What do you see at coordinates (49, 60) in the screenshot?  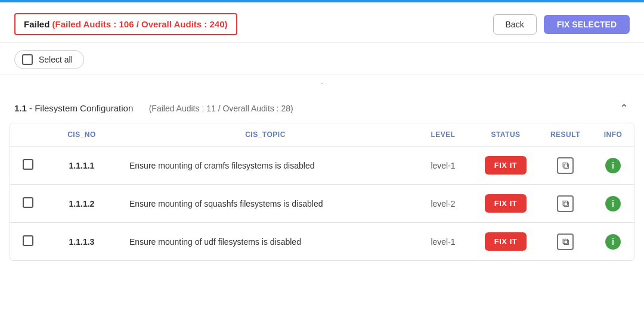 I see `select-all-button: Select all` at bounding box center [49, 60].